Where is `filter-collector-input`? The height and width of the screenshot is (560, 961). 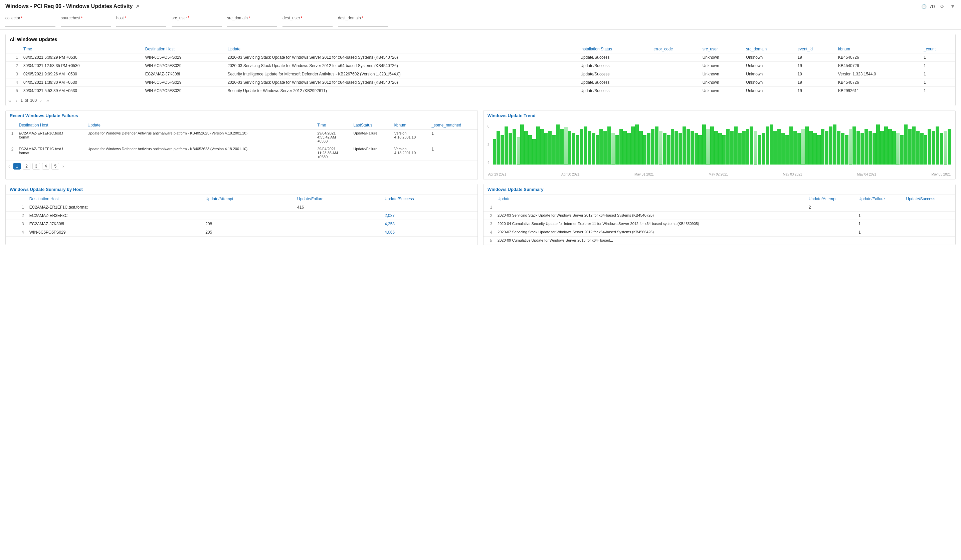 filter-collector-input is located at coordinates (31, 24).